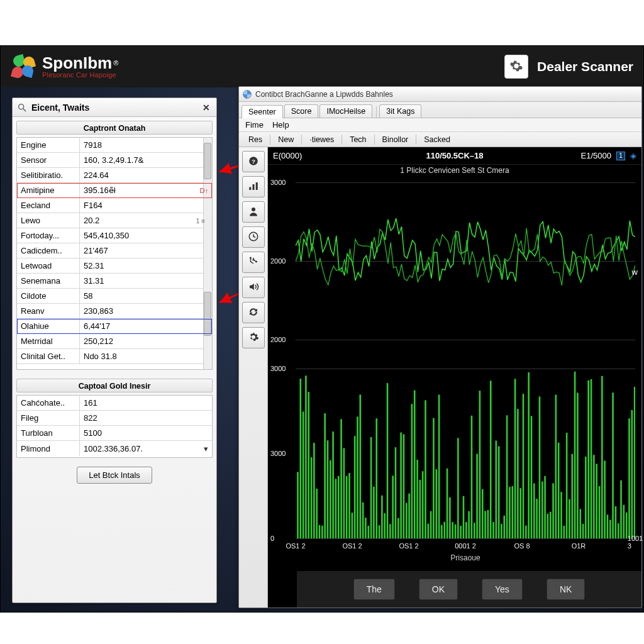 The width and height of the screenshot is (644, 644). Describe the element at coordinates (114, 311) in the screenshot. I see `table-row: Reanv230,863` at that location.